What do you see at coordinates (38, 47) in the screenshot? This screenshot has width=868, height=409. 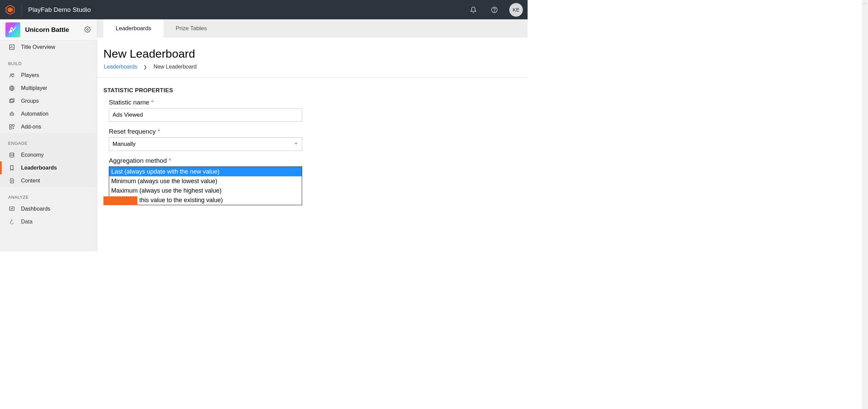 I see `nav-label: Title Overview` at bounding box center [38, 47].